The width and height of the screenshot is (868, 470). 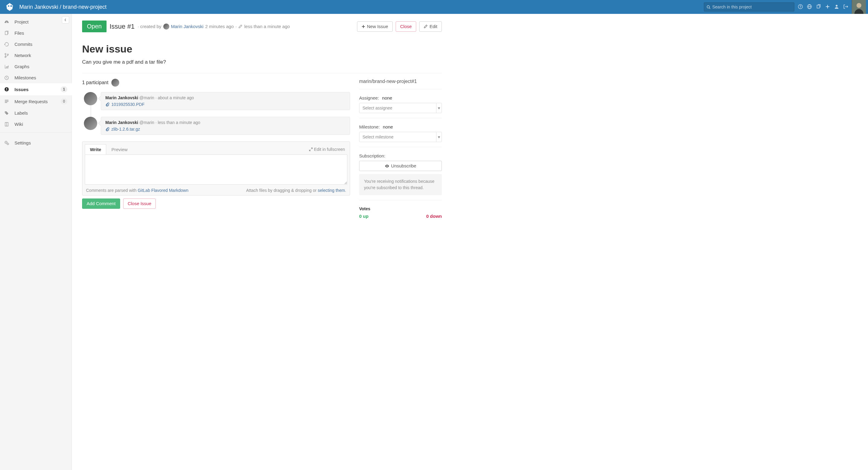 I want to click on new-issue-button: New Issue, so click(x=375, y=27).